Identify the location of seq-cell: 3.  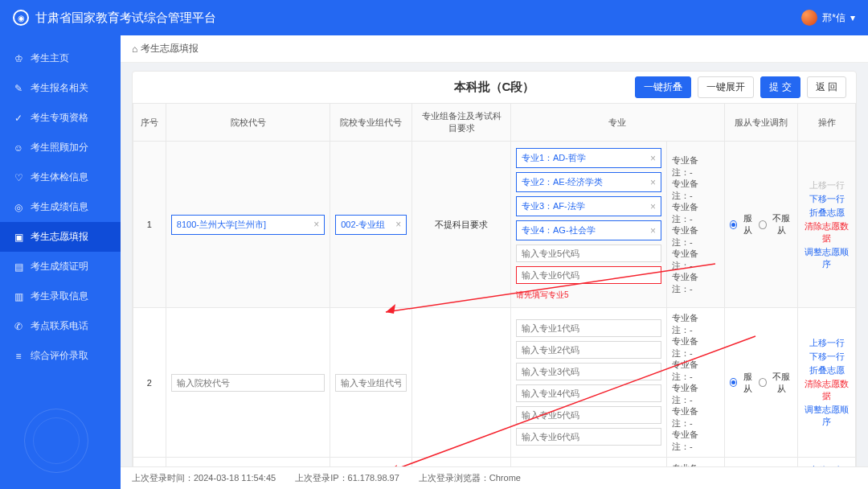
(149, 462).